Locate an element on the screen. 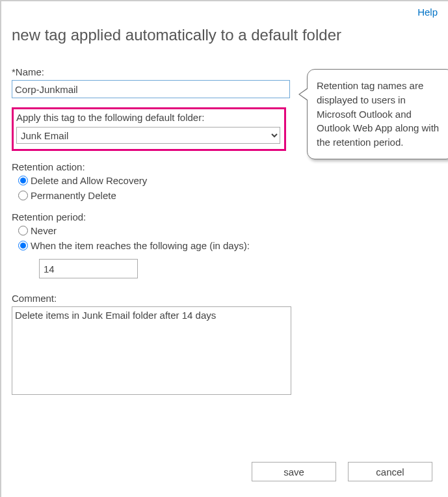  apply-folder-section: Apply this tag to the following default … is located at coordinates (149, 129).